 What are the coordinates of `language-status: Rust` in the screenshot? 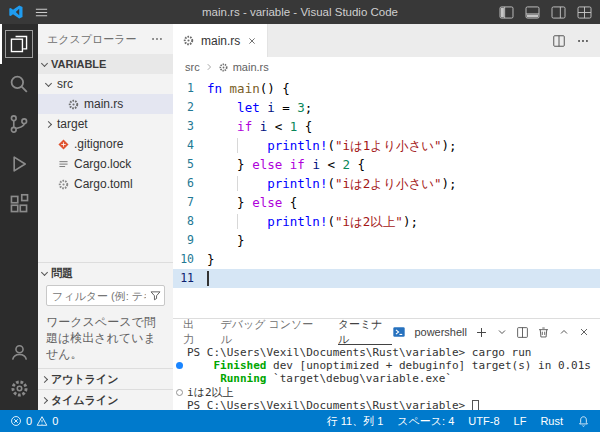 It's located at (552, 421).